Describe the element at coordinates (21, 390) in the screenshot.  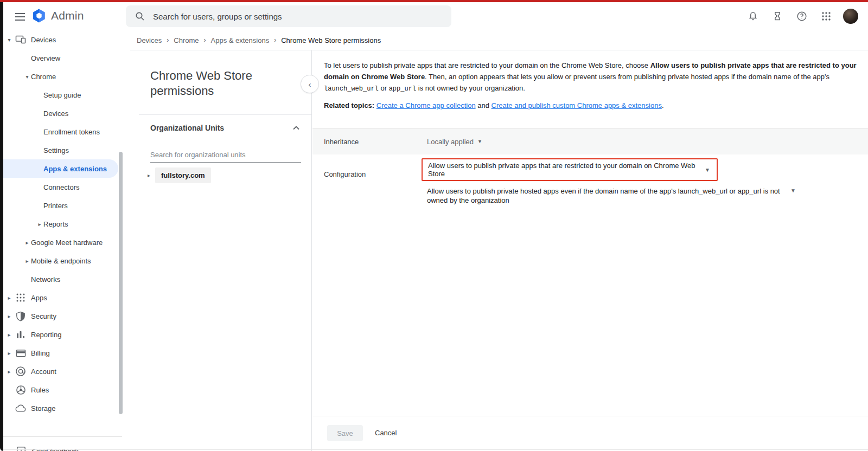
I see `rules-icon` at that location.